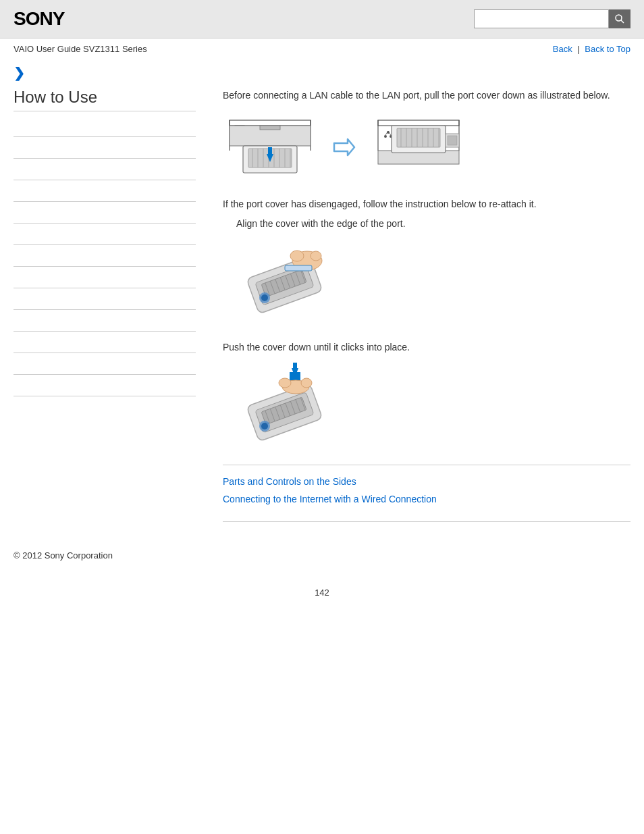 The image size is (644, 834). I want to click on guide-title: VAIO User Guide SVZ1311 Series, so click(80, 49).